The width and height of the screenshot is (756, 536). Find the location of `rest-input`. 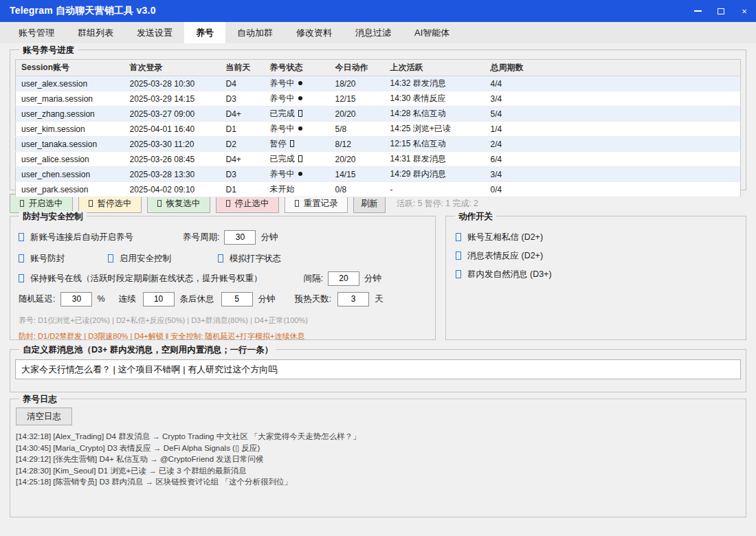

rest-input is located at coordinates (237, 300).